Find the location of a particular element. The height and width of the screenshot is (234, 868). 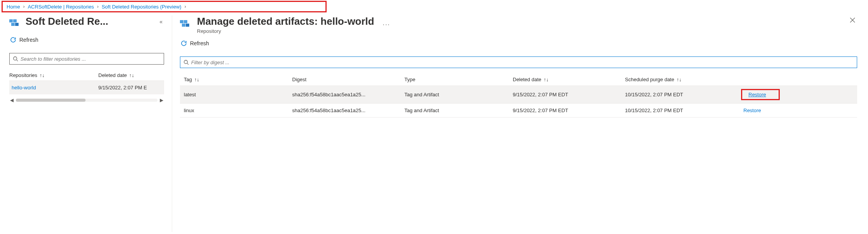

sidebar-search-input is located at coordinates (87, 59).